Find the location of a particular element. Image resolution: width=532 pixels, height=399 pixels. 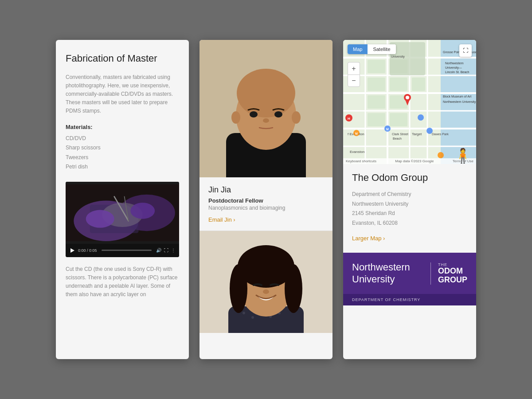

video-progress-bar is located at coordinates (127, 250).